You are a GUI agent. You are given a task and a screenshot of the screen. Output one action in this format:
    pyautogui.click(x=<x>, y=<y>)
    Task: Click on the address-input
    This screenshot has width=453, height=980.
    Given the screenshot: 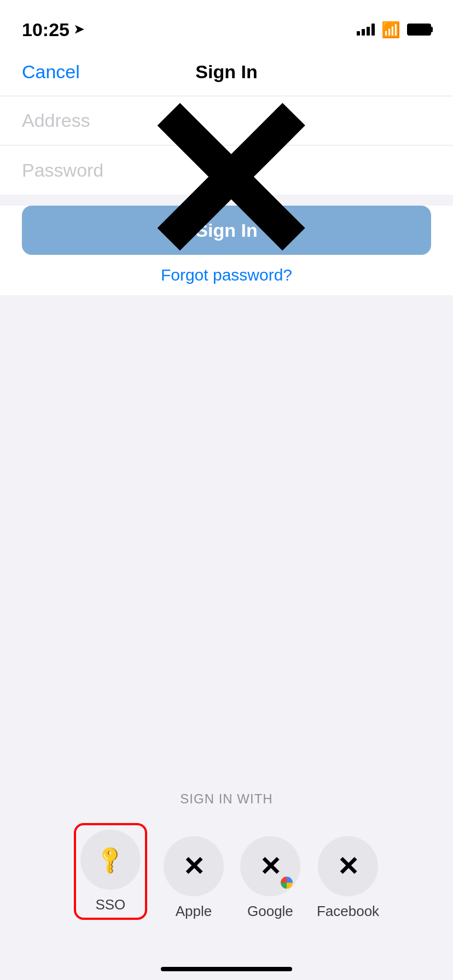 What is the action you would take?
    pyautogui.click(x=226, y=120)
    